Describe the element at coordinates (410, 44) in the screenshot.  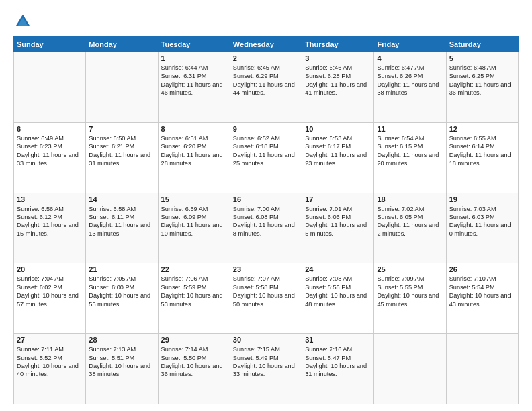
I see `weekday-header-friday: Friday` at that location.